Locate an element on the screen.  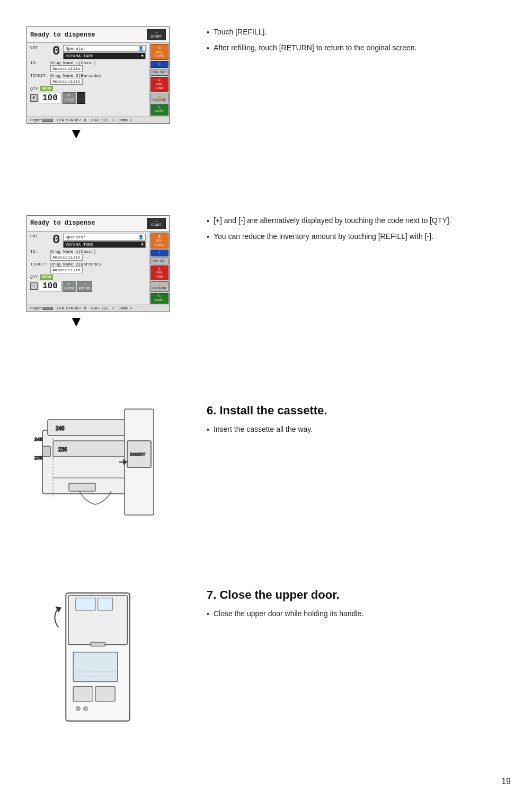
screen2-drug2-value: Amoxicillin is located at coordinates (67, 270).